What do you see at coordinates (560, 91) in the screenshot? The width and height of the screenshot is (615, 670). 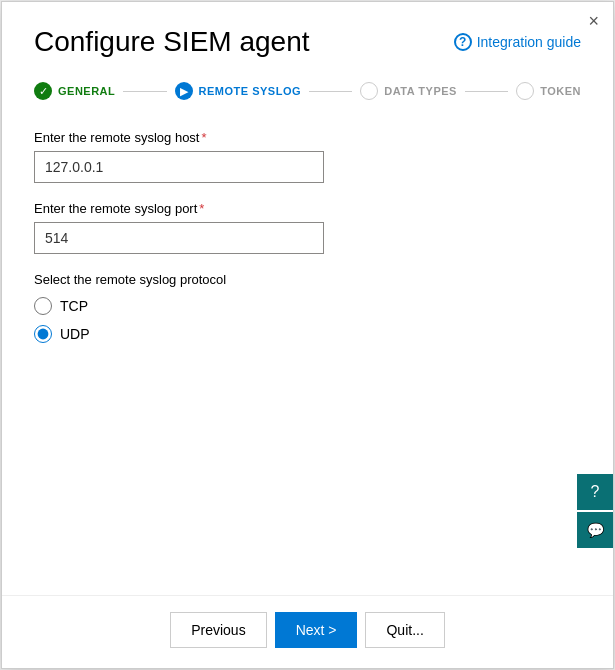 I see `step-token-label: TOKEN` at bounding box center [560, 91].